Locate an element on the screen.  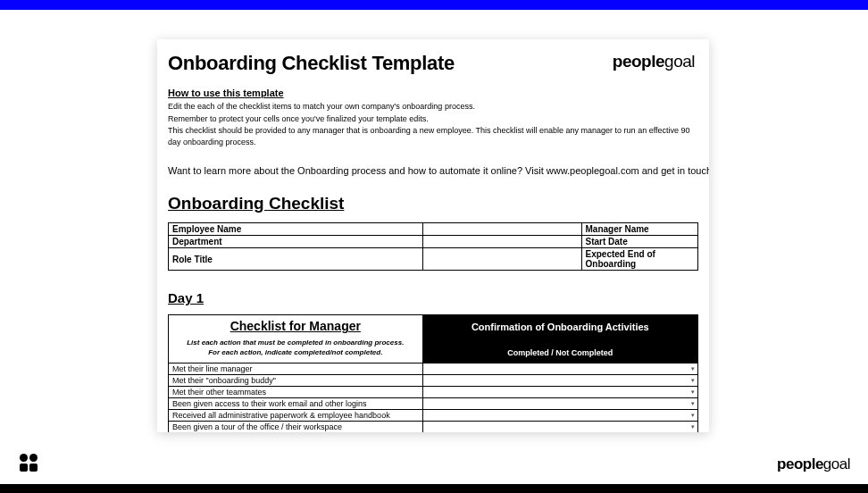
checklist-item: Met their "onboarding buddy" is located at coordinates (296, 380).